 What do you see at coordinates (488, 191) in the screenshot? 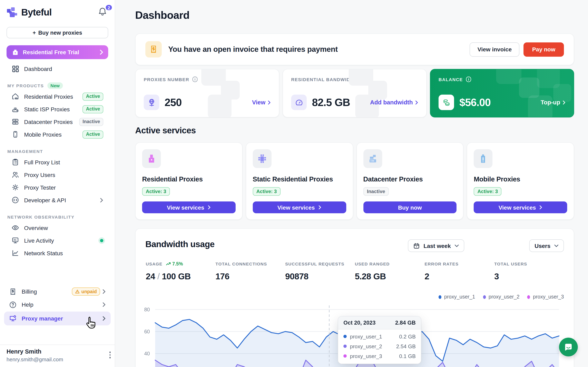
I see `service-status-badge: Active: 3` at bounding box center [488, 191].